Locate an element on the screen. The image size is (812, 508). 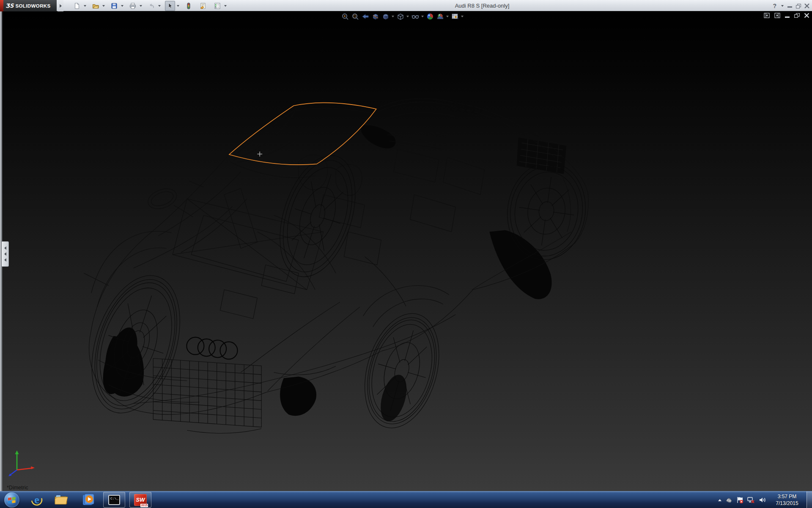
taskbar: e C:\_ SW 2015 3:57 PM 7/13/2015 is located at coordinates (406, 500).